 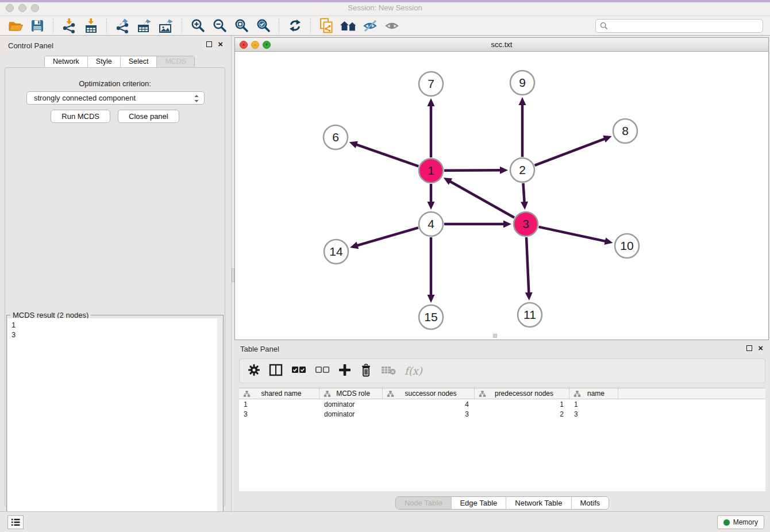 What do you see at coordinates (366, 371) in the screenshot?
I see `delete-row-icon` at bounding box center [366, 371].